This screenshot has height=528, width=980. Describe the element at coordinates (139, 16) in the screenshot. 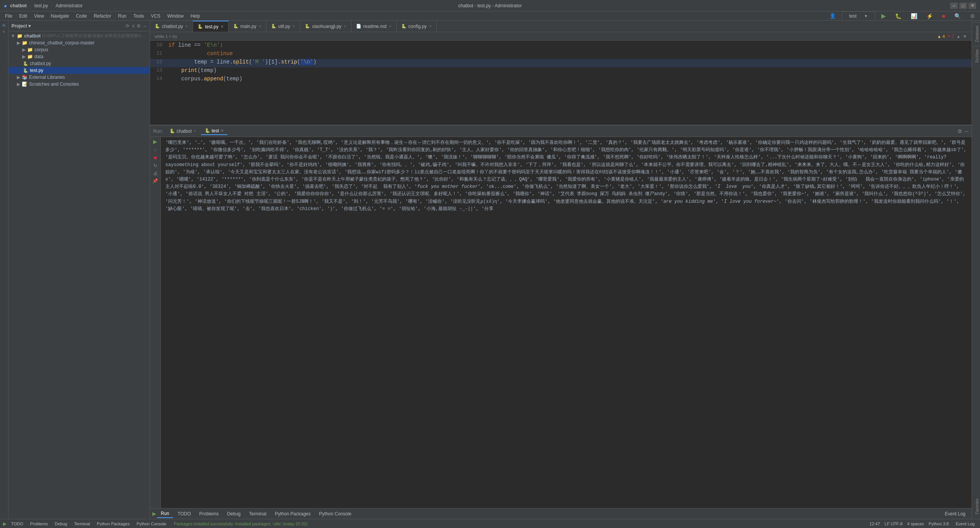

I see `menu-tools: Tools` at that location.